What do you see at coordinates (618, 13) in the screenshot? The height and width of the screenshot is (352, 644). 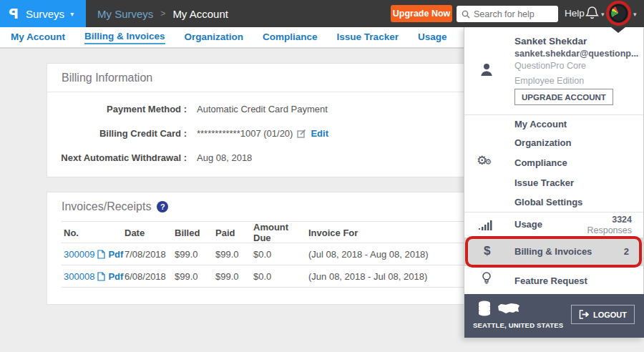 I see `annotation-circle-avatar` at bounding box center [618, 13].